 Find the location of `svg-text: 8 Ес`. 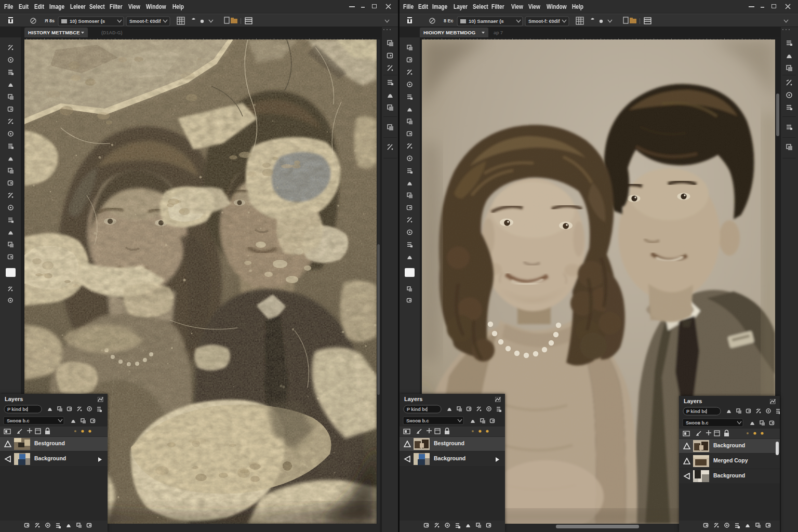

svg-text: 8 Ес is located at coordinates (449, 21).